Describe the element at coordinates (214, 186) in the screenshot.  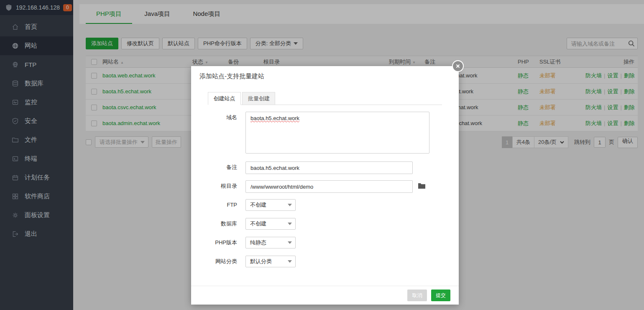
I see `root-dir-label: 根目录` at that location.